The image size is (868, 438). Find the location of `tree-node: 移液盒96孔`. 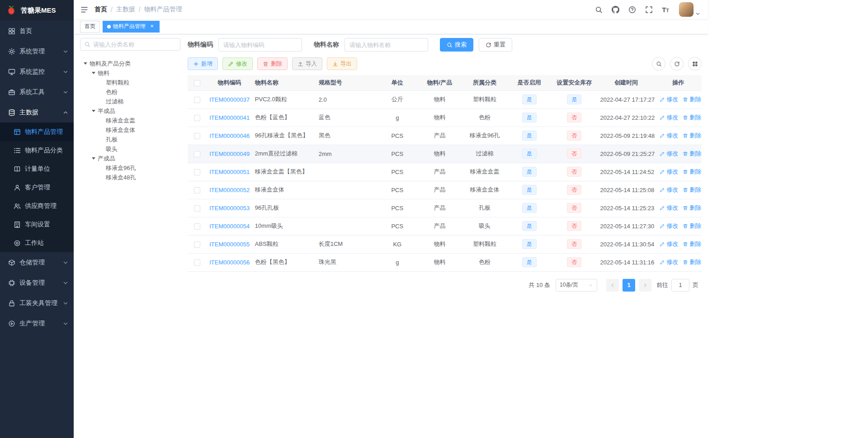

tree-node: 移液盒96孔 is located at coordinates (130, 168).